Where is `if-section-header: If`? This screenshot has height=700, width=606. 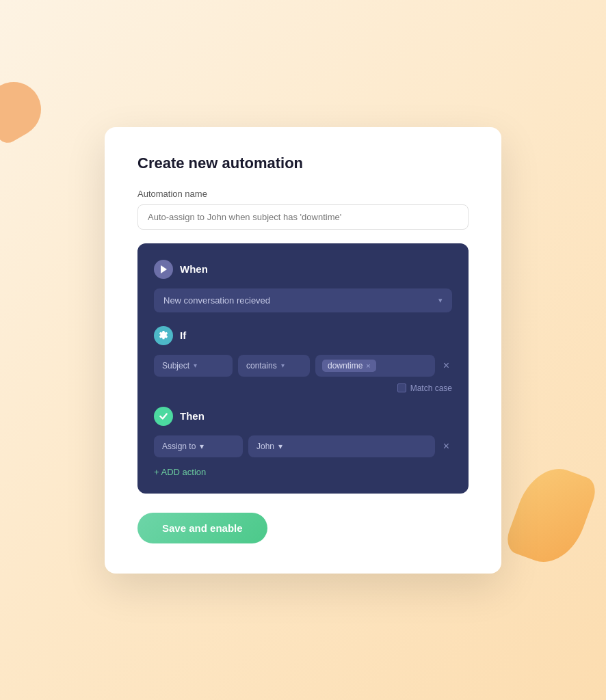 if-section-header: If is located at coordinates (303, 336).